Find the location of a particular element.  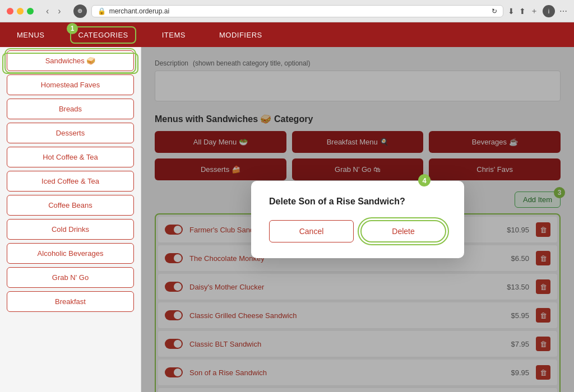

sidebar-item-alcoholic: Alcoholic Beverages is located at coordinates (71, 253).